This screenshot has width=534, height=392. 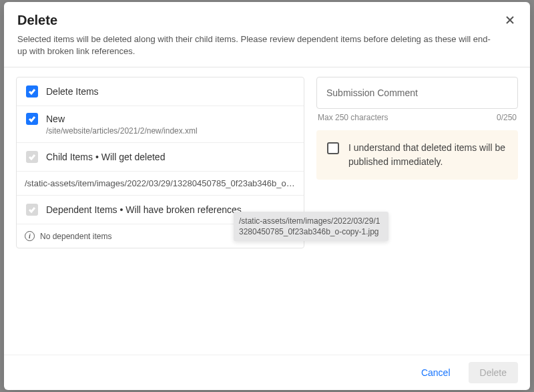 I want to click on dialog-footer: Cancel Delete, so click(x=267, y=373).